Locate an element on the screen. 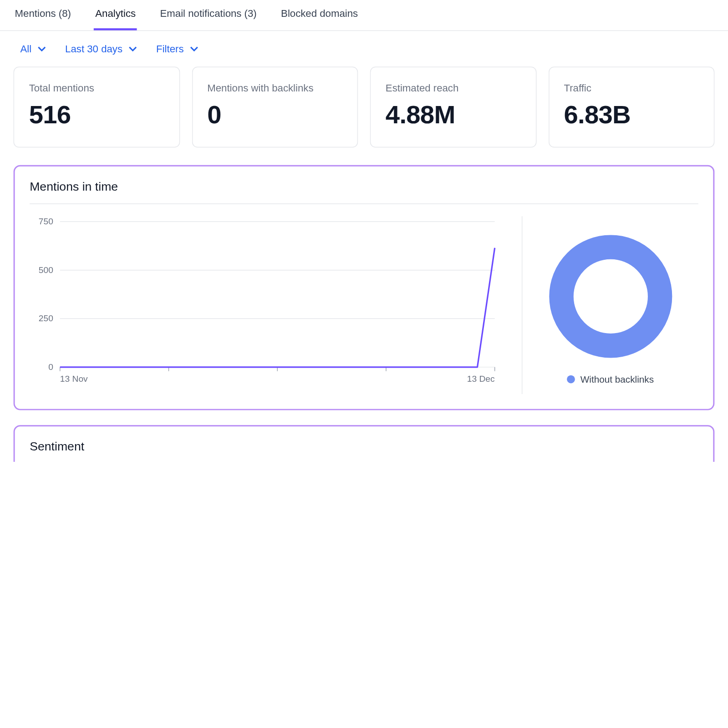 This screenshot has width=728, height=728. svg-text: 250 is located at coordinates (46, 318).